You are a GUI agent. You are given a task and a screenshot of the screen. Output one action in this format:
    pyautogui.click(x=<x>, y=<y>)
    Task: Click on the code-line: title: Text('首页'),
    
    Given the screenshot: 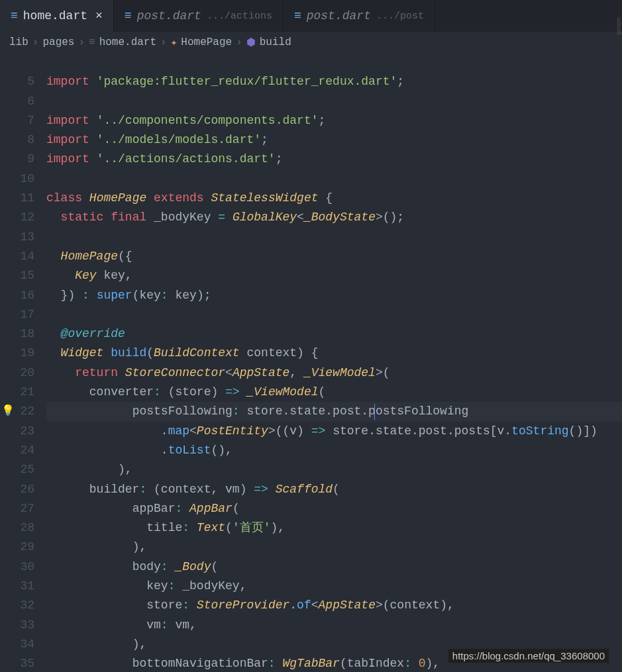 What is the action you would take?
    pyautogui.click(x=334, y=528)
    